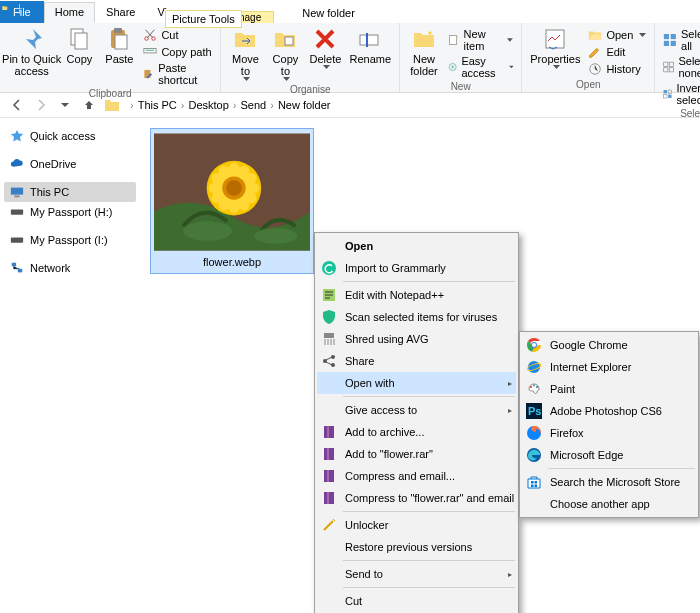 The image size is (700, 613). Describe the element at coordinates (158, 105) in the screenshot. I see `breadcrumb-seg: This PC` at that location.